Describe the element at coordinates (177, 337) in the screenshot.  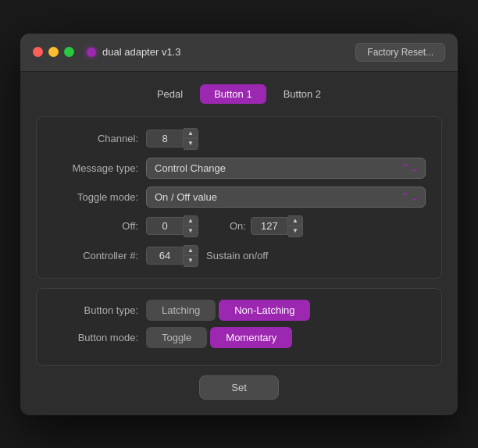
I see `button-mode-toggle: Toggle` at that location.